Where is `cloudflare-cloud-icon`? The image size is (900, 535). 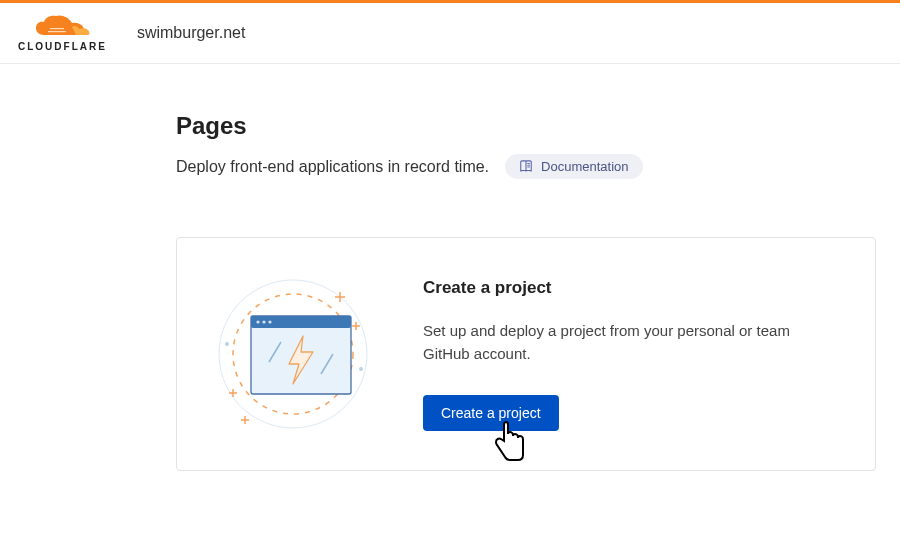
cloudflare-cloud-icon is located at coordinates (62, 27).